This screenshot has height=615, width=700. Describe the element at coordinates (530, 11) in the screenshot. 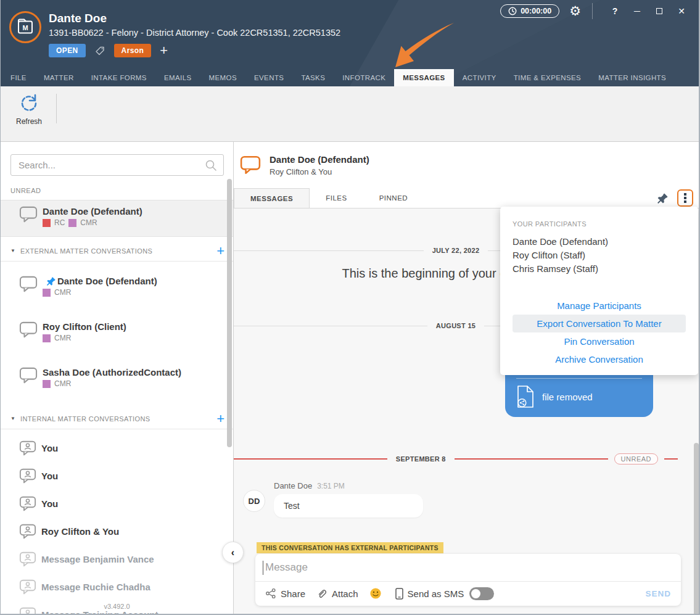

I see `timer-button: 00:00:00` at that location.